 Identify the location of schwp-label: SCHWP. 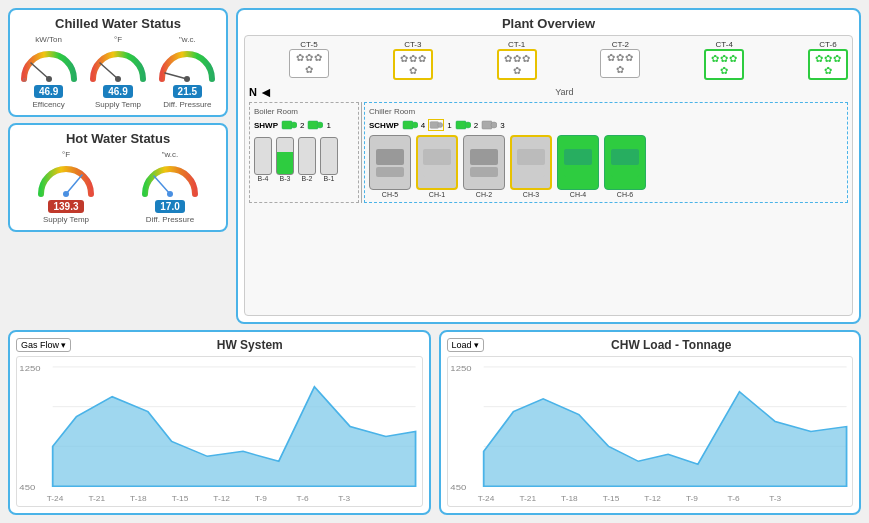
(384, 126).